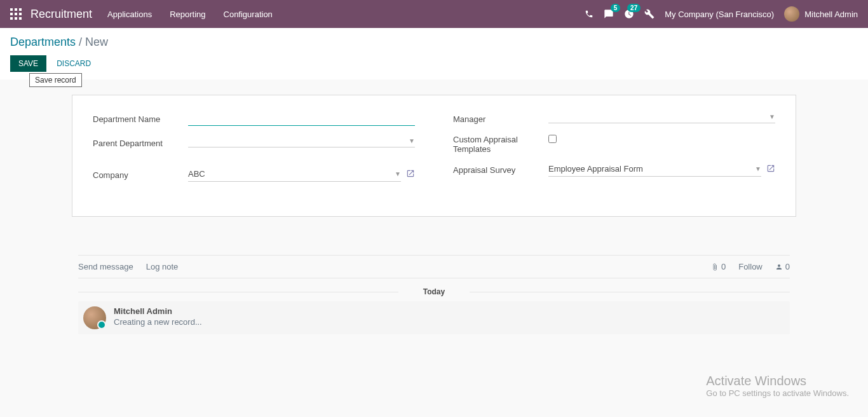 This screenshot has height=417, width=868. I want to click on breadcrumb-current: New, so click(97, 42).